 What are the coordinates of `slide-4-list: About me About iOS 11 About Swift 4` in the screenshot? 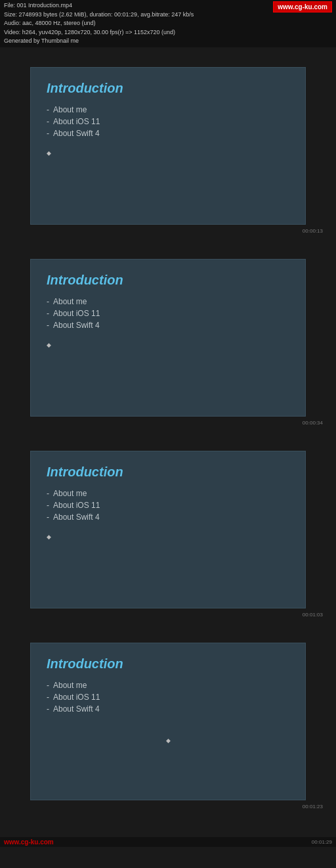 It's located at (168, 697).